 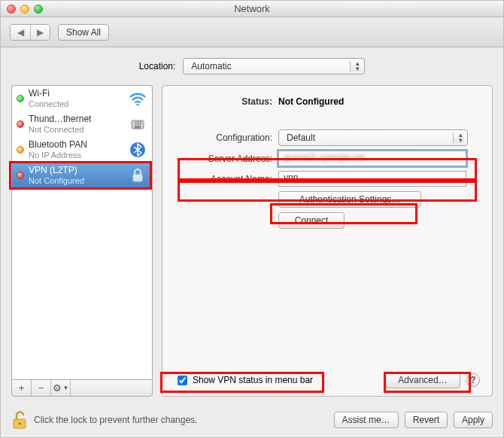 I want to click on help-button: ?, so click(x=473, y=380).